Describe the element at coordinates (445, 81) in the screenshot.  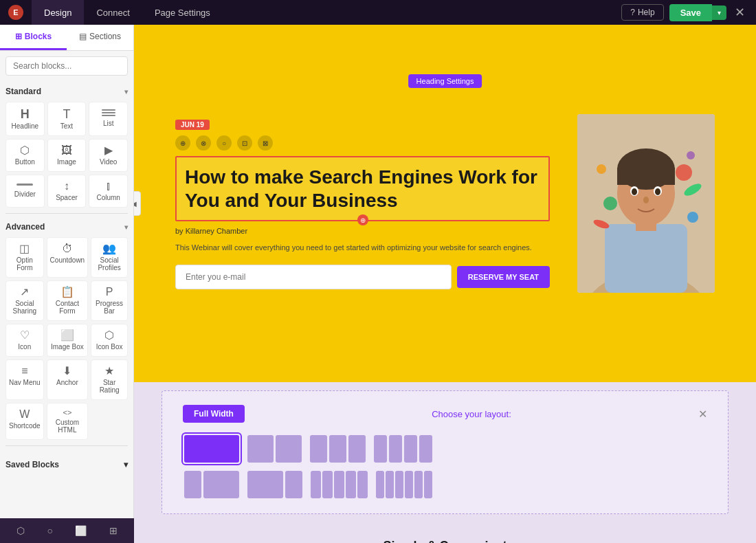
I see `heading-settings-badge: Heading Settings` at that location.